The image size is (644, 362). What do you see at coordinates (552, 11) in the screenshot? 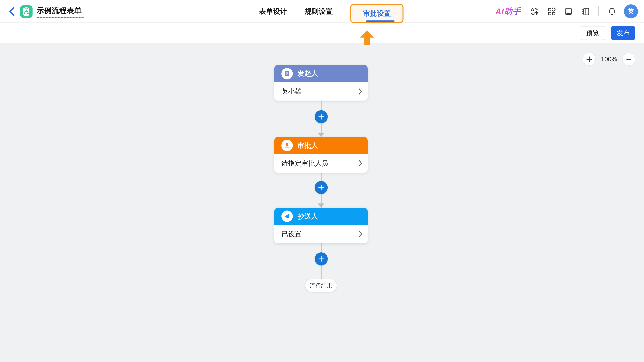
I see `apps-button` at bounding box center [552, 11].